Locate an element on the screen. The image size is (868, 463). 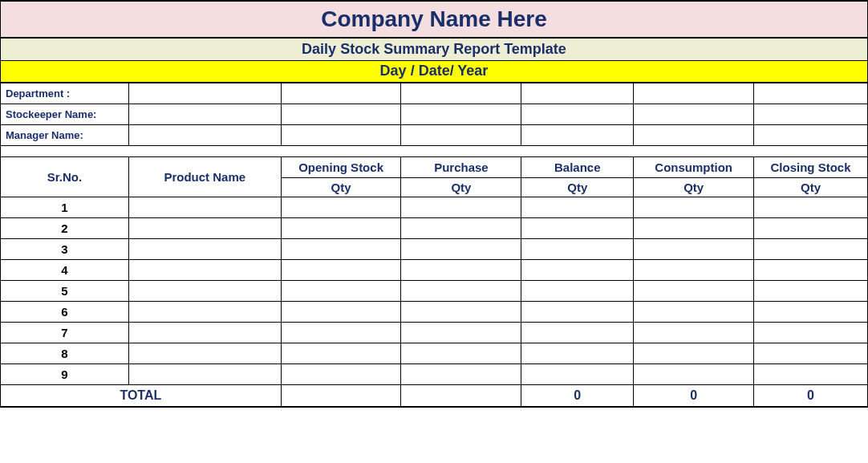
srno-cell: 3 is located at coordinates (65, 249).